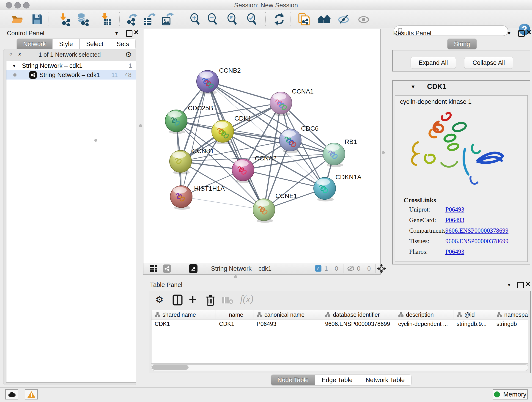 The width and height of the screenshot is (532, 402). Describe the element at coordinates (340, 324) in the screenshot. I see `table-row: CDK1CDK1P064939606.ENSP00000378699cyclin…` at that location.